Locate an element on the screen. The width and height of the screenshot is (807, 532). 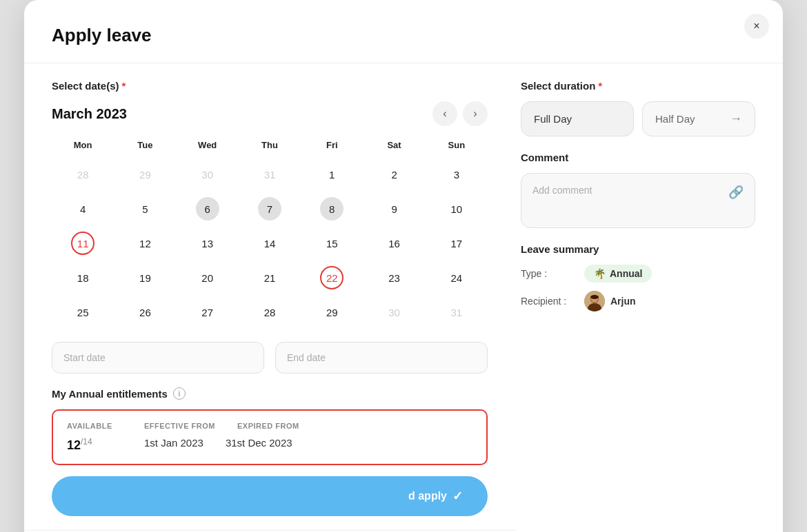
weekday-header: Thu is located at coordinates (270, 146).